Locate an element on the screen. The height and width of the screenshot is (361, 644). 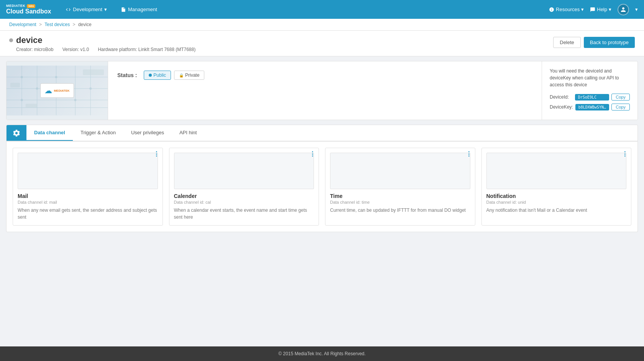
public-dot is located at coordinates (150, 75).